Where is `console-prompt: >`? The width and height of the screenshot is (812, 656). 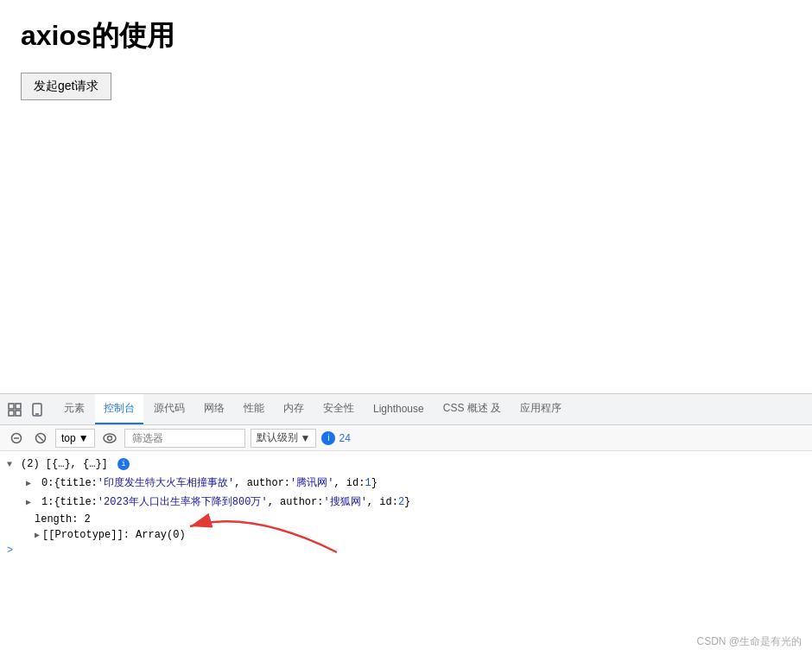
console-prompt: > is located at coordinates (406, 551).